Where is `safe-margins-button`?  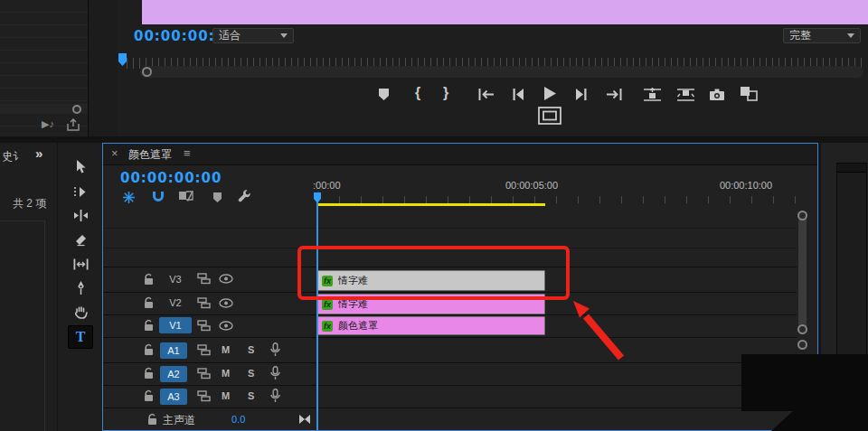 safe-margins-button is located at coordinates (550, 116).